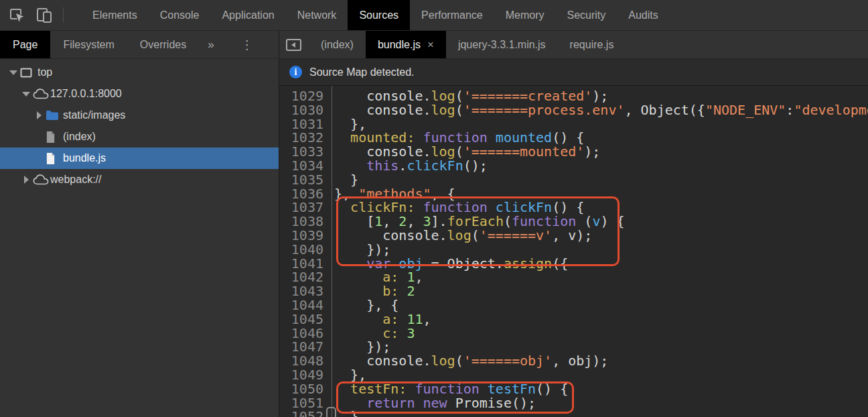 The image size is (868, 417). Describe the element at coordinates (305, 138) in the screenshot. I see `line-number: 1032` at that location.